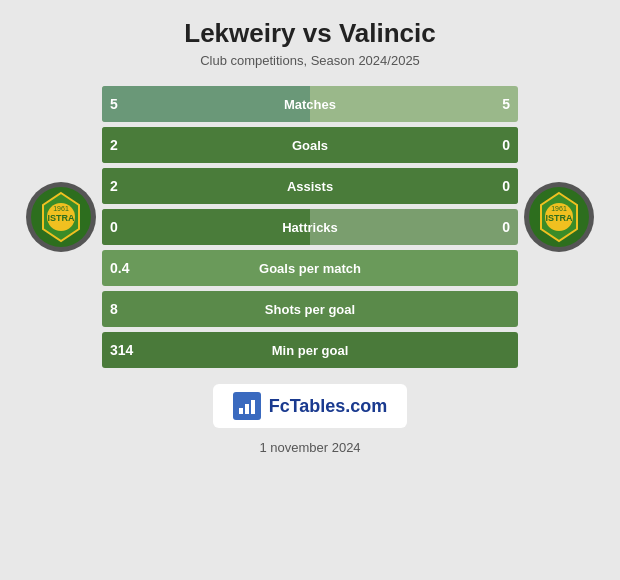 The image size is (620, 580). Describe the element at coordinates (328, 406) in the screenshot. I see `fctables-text: FcTables.com` at that location.